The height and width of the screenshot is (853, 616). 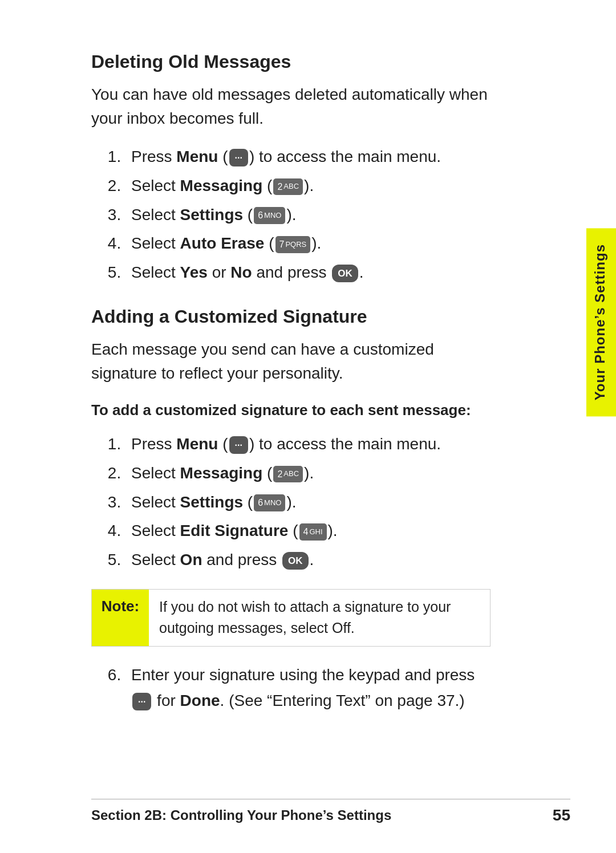 I want to click on final-step-list: Enter your signature using the keypad an…, so click(x=308, y=688).